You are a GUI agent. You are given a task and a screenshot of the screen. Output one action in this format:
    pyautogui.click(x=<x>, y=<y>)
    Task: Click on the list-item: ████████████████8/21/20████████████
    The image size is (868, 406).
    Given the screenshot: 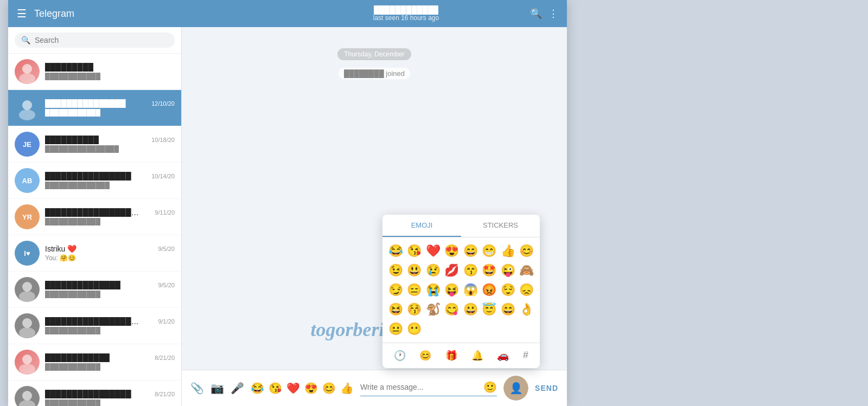 What is the action you would take?
    pyautogui.click(x=94, y=394)
    